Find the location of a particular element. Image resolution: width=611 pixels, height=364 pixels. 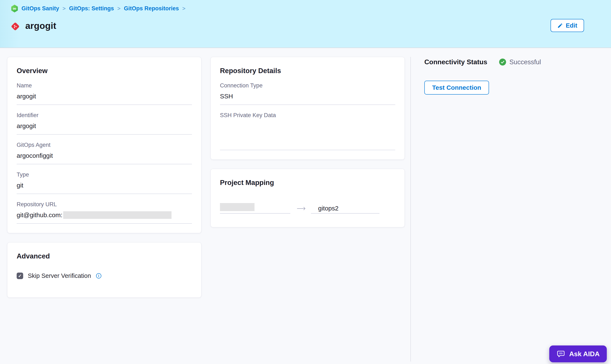

field-type: Type git is located at coordinates (104, 183).